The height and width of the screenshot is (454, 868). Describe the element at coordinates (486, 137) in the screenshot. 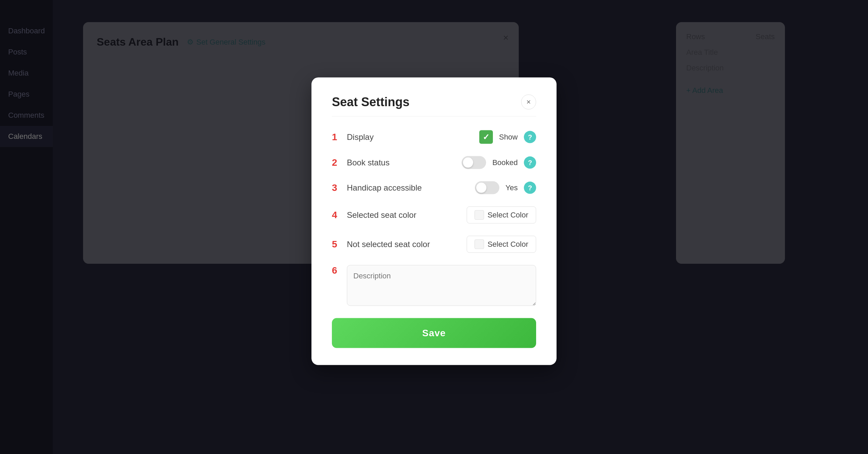

I see `display-checkbox` at that location.